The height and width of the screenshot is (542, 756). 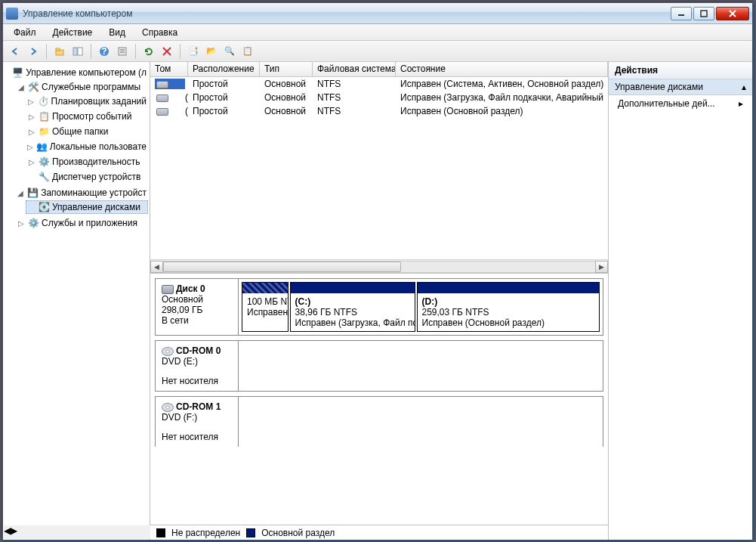 I want to click on volume-row: Простой Основной NTFS Исправен (Система,…, so click(x=379, y=84).